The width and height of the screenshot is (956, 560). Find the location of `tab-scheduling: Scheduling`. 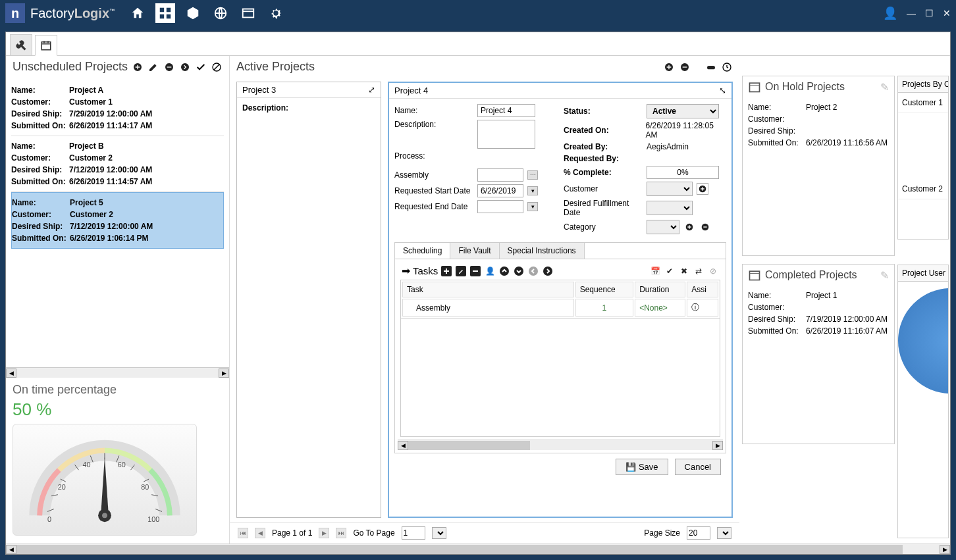

tab-scheduling: Scheduling is located at coordinates (423, 251).